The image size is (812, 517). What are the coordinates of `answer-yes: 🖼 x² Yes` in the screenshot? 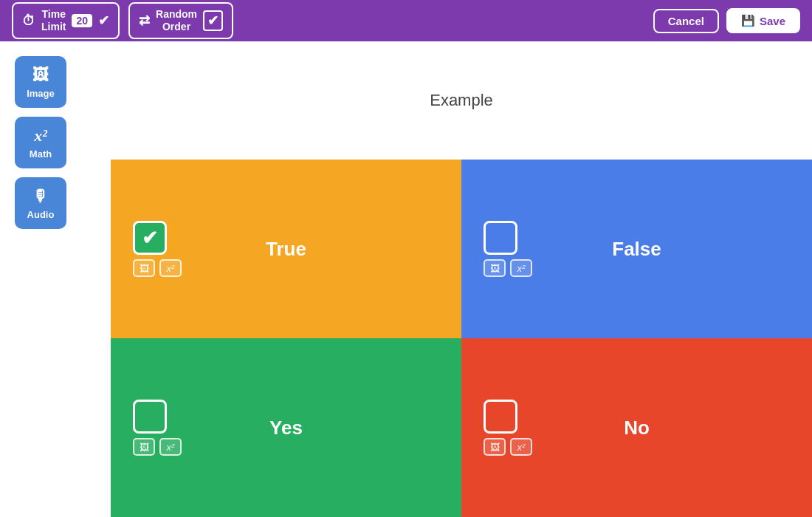 It's located at (286, 428).